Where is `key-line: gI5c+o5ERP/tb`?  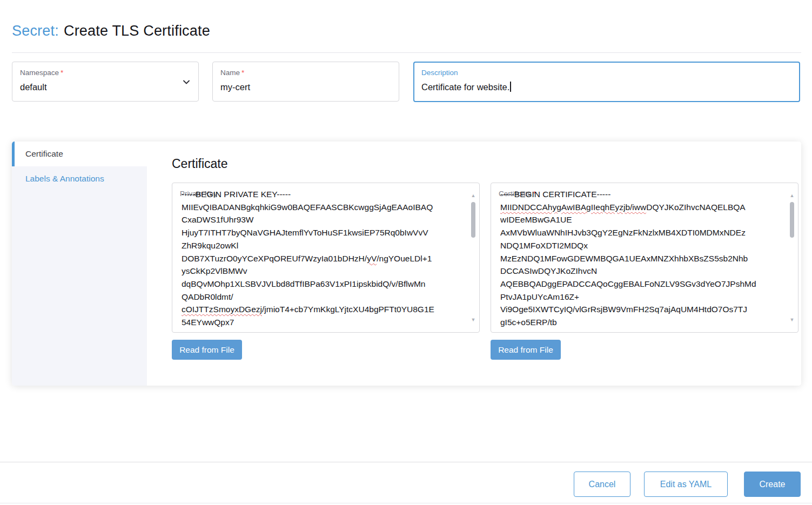
key-line: gI5c+o5ERP/tb is located at coordinates (641, 321).